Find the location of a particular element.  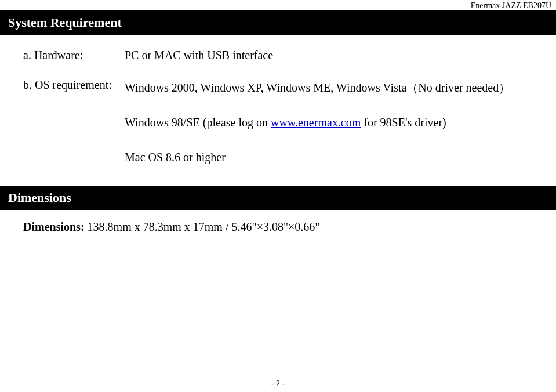

section-title-system-requirement: System Requirement is located at coordinates (278, 23).